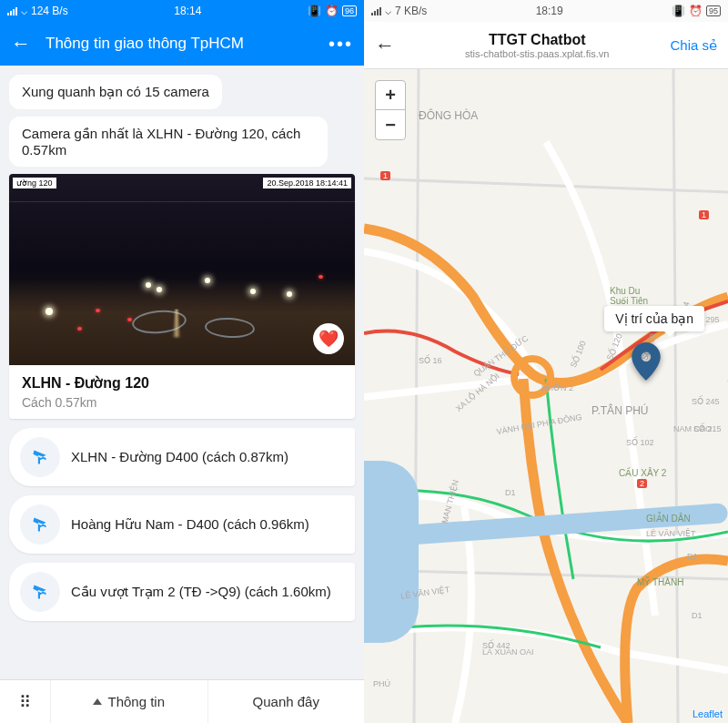 The image size is (728, 723). What do you see at coordinates (201, 592) in the screenshot?
I see `camera-item-label: Cầu vượt Trạm 2 (TĐ ->Q9) (cách 1.60km)` at bounding box center [201, 592].